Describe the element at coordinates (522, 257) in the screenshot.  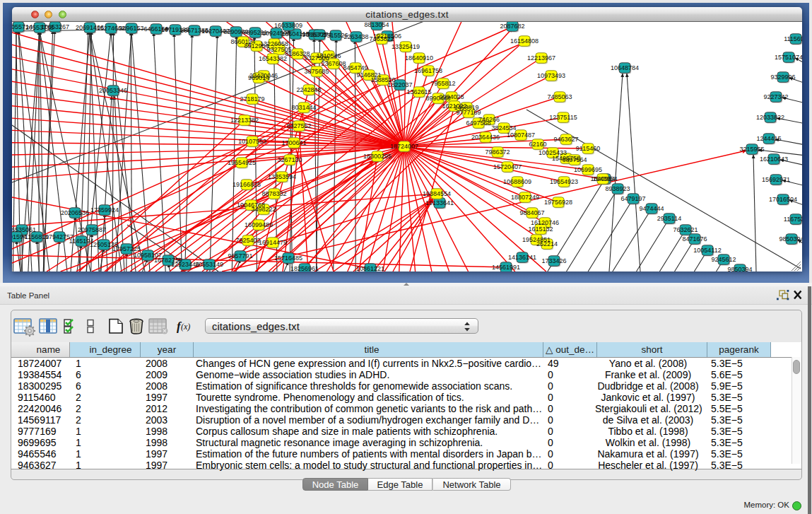
I see `svg-text: 14136141` at that location.